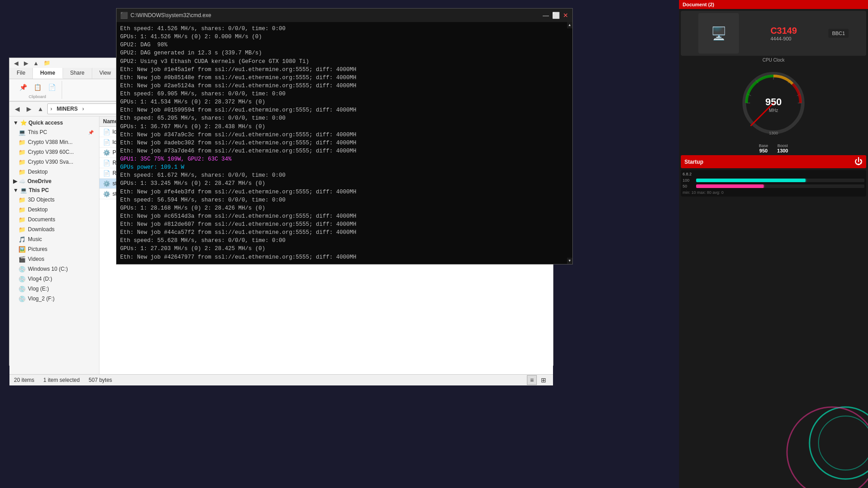  Describe the element at coordinates (570, 25) in the screenshot. I see `scroll-up-arrow: ▲` at that location.